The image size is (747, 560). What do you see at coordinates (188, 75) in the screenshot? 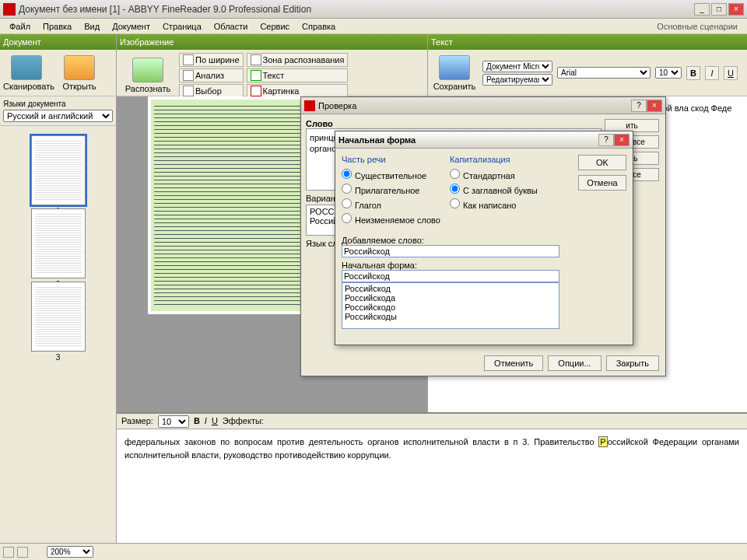
I see `analyze-icon` at bounding box center [188, 75].